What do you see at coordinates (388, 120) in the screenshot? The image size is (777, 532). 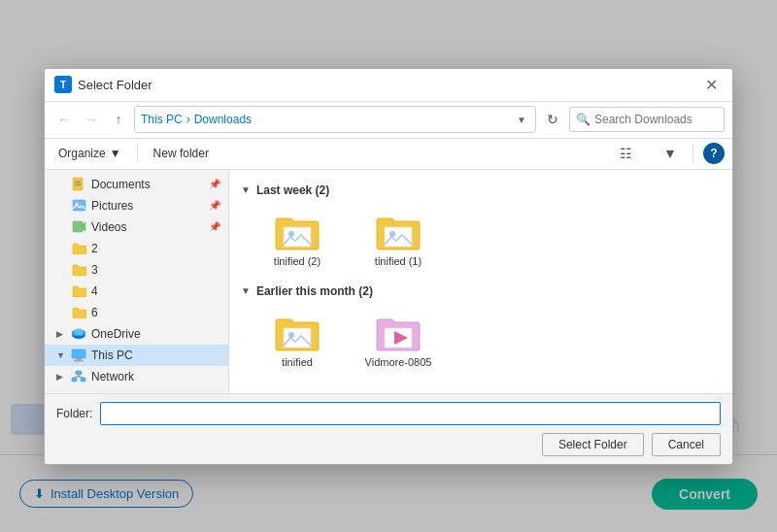 I see `navigation-bar: ← → ↑ This PC › Downloads ▼ ↻ 🔍` at bounding box center [388, 120].